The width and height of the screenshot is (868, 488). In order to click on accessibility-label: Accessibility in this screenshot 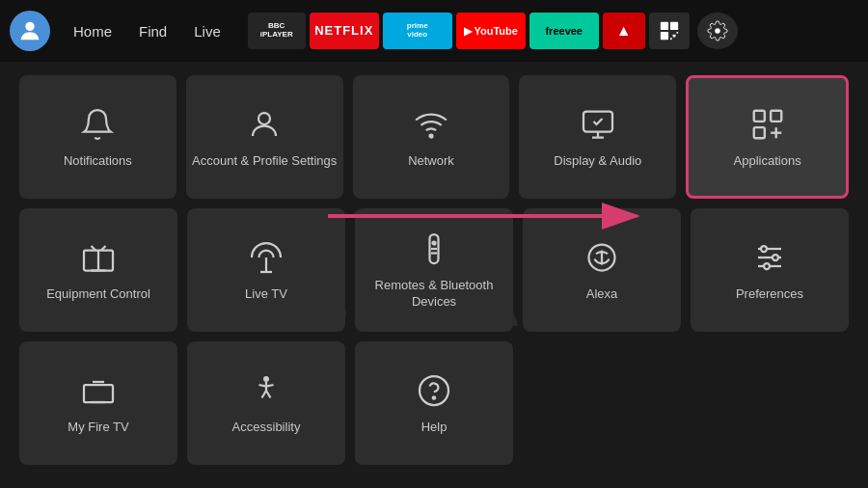, I will do `click(266, 428)`.